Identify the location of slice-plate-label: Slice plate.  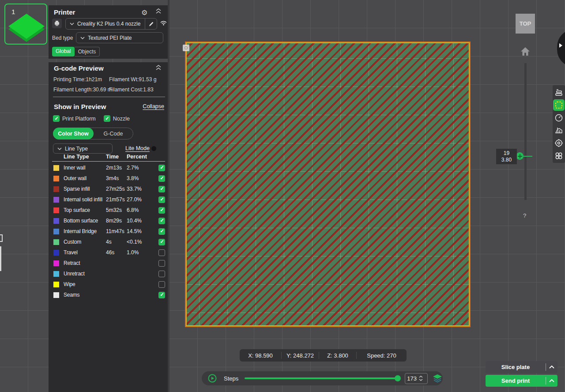
(516, 367).